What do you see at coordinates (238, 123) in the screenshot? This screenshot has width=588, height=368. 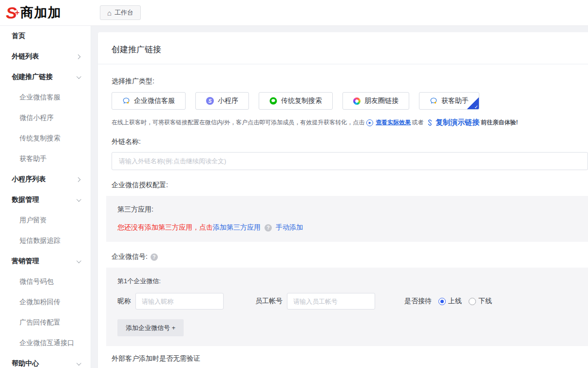 I see `tip-text: 在线上获客时，可将获客链接配置在微信内/外，客户点击即可添加成员，有效提升获客转…` at bounding box center [238, 123].